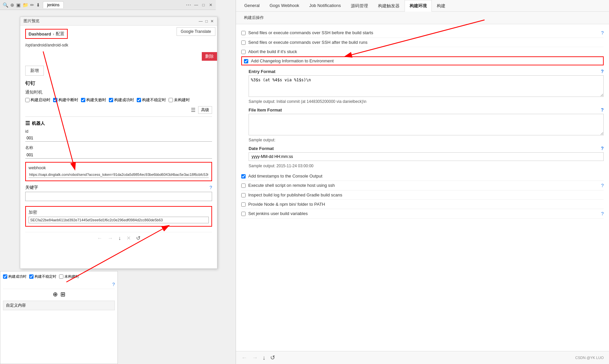  Describe the element at coordinates (284, 6) in the screenshot. I see `tab-gogs-webhook: Gogs Webhook` at that location.